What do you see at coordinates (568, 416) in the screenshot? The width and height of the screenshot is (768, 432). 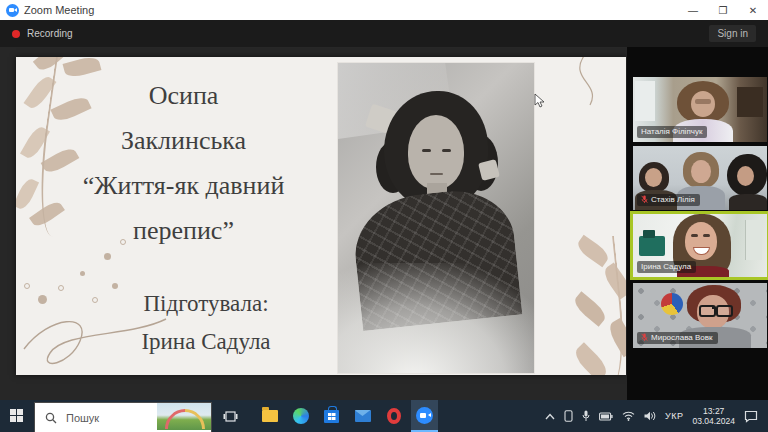 I see `phone-link-icon` at bounding box center [568, 416].